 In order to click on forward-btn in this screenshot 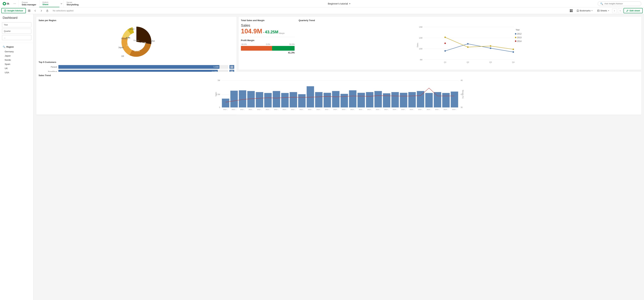, I will do `click(41, 11)`.